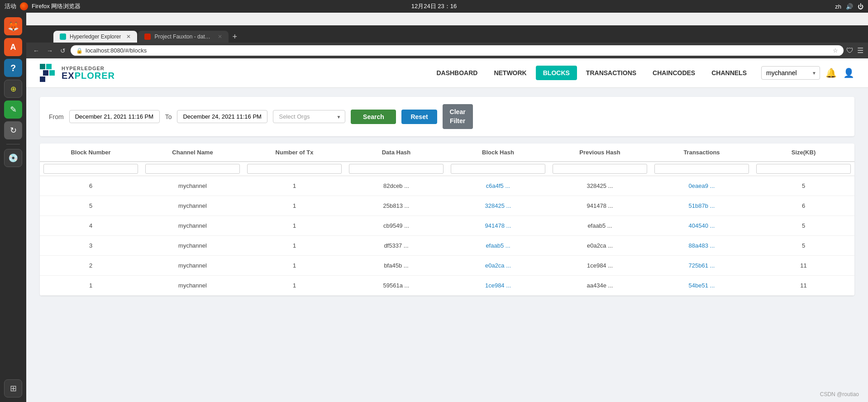  I want to click on table-cell: 725b61 ..., so click(701, 266).